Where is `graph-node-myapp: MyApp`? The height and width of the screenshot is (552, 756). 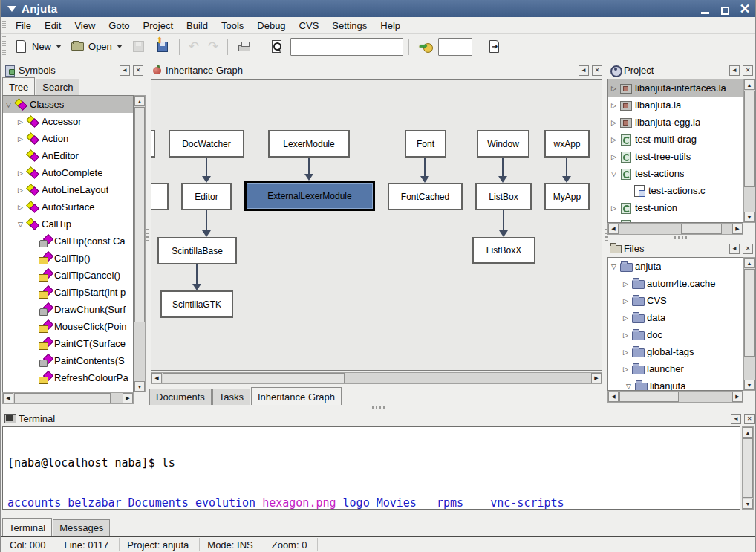 graph-node-myapp: MyApp is located at coordinates (567, 196).